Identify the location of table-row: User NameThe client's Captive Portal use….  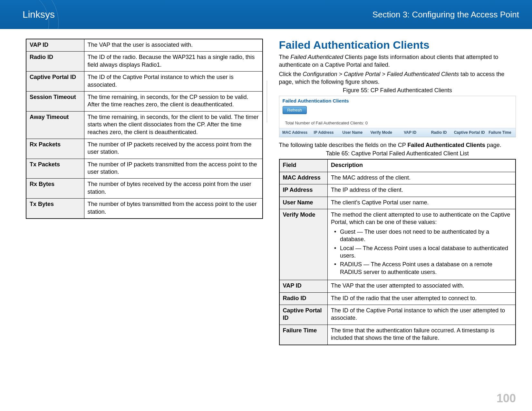
(398, 203).